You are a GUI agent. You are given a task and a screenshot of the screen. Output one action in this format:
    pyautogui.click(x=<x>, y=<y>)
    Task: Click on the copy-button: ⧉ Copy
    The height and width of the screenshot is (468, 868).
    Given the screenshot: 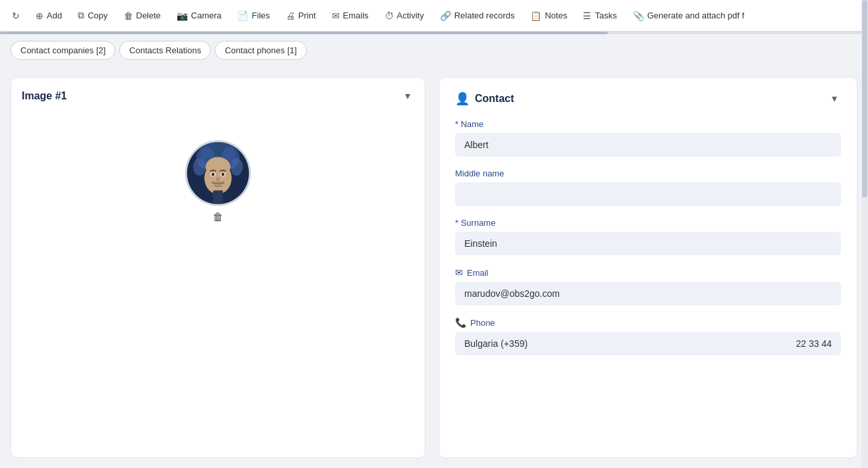 What is the action you would take?
    pyautogui.click(x=92, y=16)
    